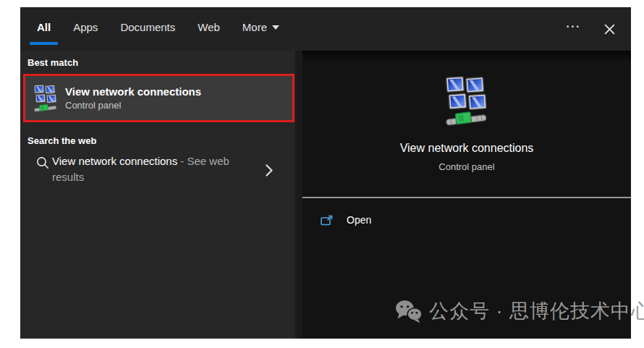 Image resolution: width=644 pixels, height=348 pixels. I want to click on wechat-icon, so click(409, 311).